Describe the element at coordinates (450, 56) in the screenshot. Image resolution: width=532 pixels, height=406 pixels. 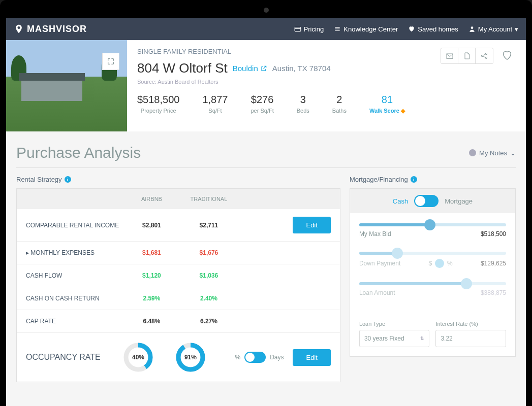
I see `email-button` at that location.